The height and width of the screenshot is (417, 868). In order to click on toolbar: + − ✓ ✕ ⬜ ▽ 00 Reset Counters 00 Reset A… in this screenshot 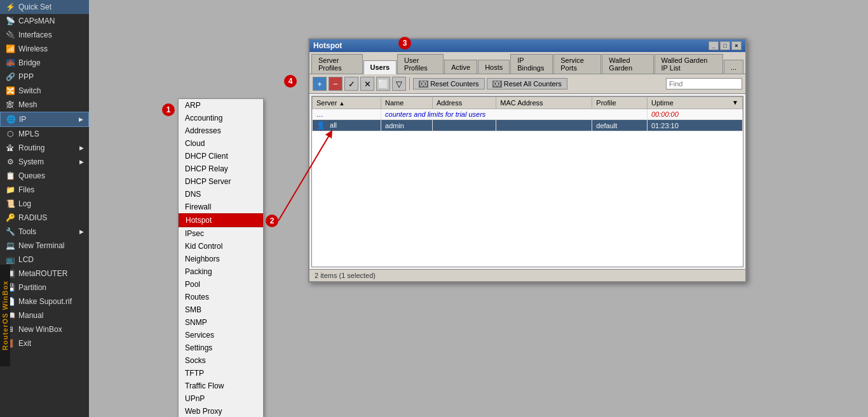, I will do `click(527, 84)`.